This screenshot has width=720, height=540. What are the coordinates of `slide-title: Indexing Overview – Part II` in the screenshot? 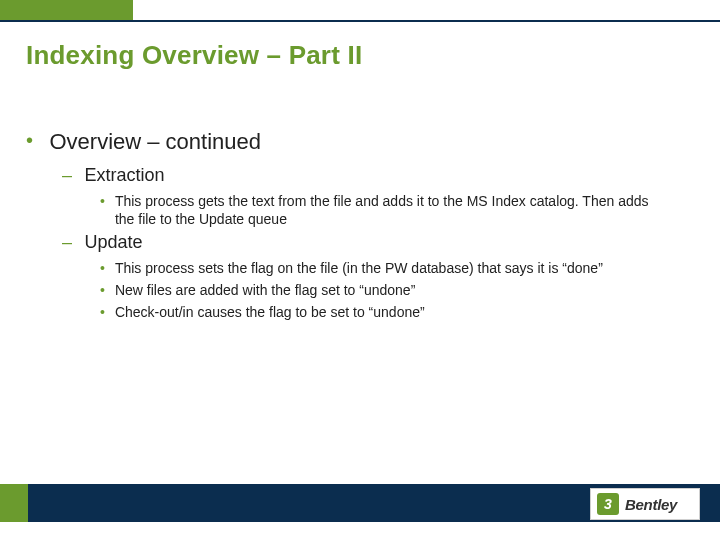 It's located at (356, 56).